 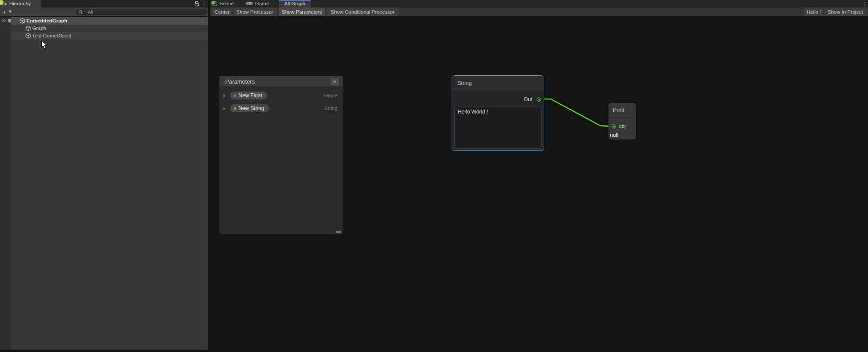 What do you see at coordinates (260, 4) in the screenshot?
I see `tab-game: Game` at bounding box center [260, 4].